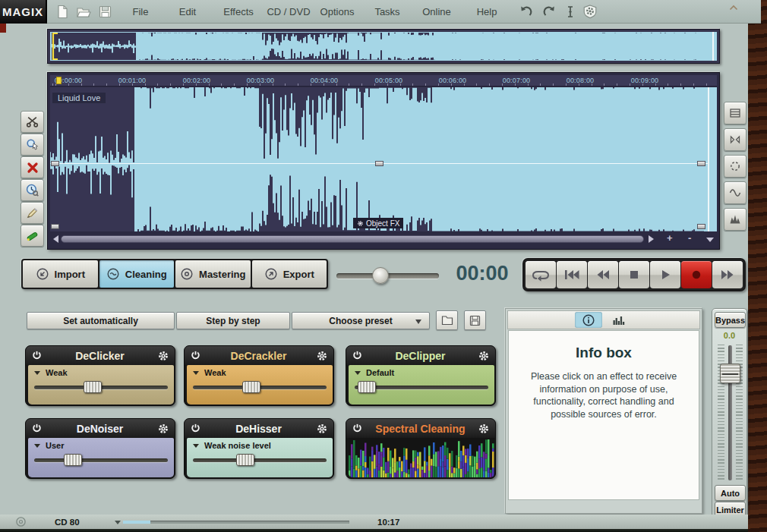  I want to click on tab-export: Export, so click(290, 274).